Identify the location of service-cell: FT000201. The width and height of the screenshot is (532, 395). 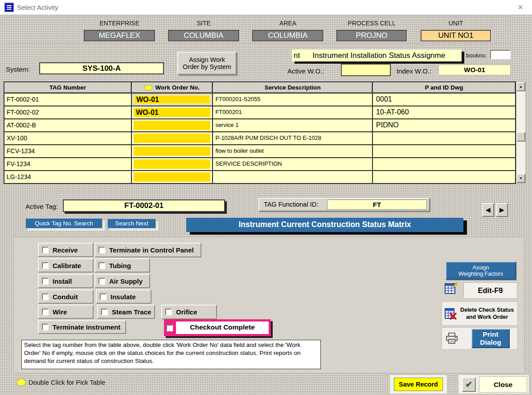
(293, 112).